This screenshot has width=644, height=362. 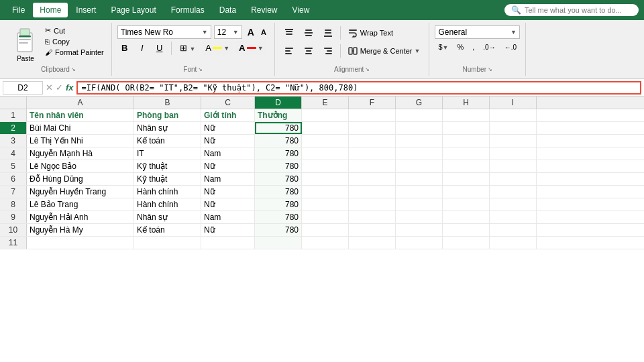 What do you see at coordinates (309, 51) in the screenshot?
I see `align-center-button` at bounding box center [309, 51].